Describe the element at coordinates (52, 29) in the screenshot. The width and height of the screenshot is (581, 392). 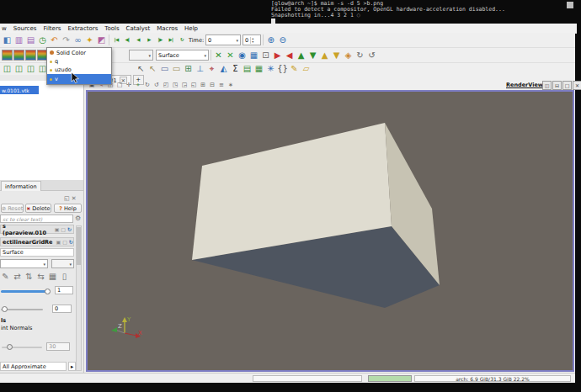
I see `menu-item-filters: Filters` at that location.